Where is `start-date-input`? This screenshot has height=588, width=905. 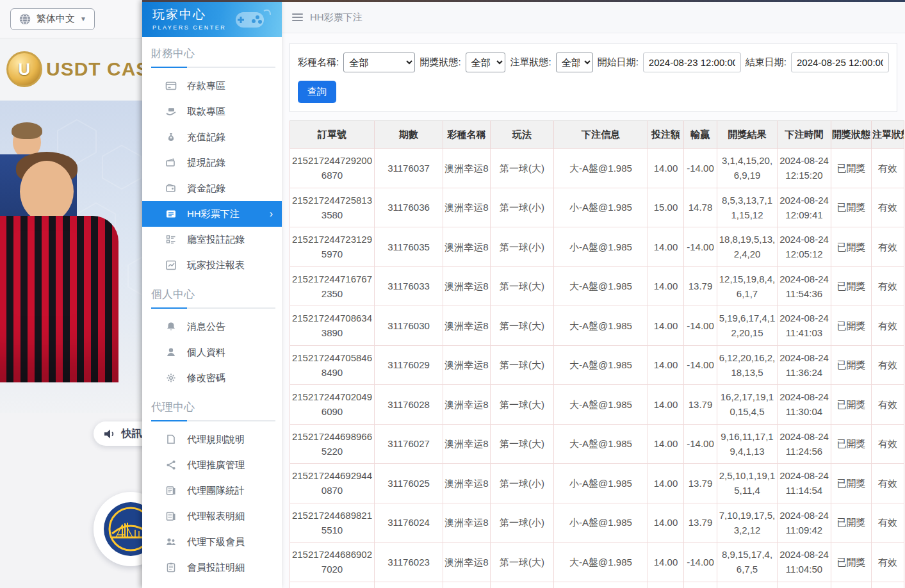
start-date-input is located at coordinates (692, 63).